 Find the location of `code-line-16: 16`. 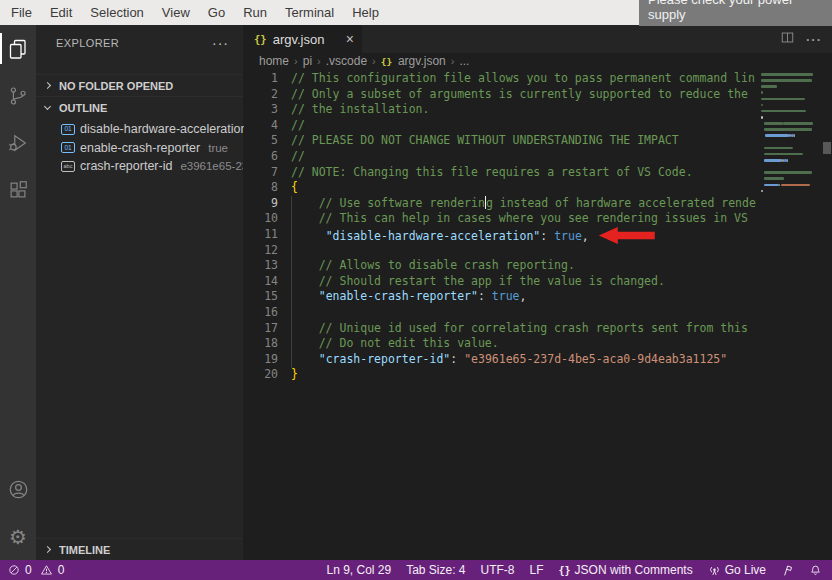

code-line-16: 16 is located at coordinates (501, 313).